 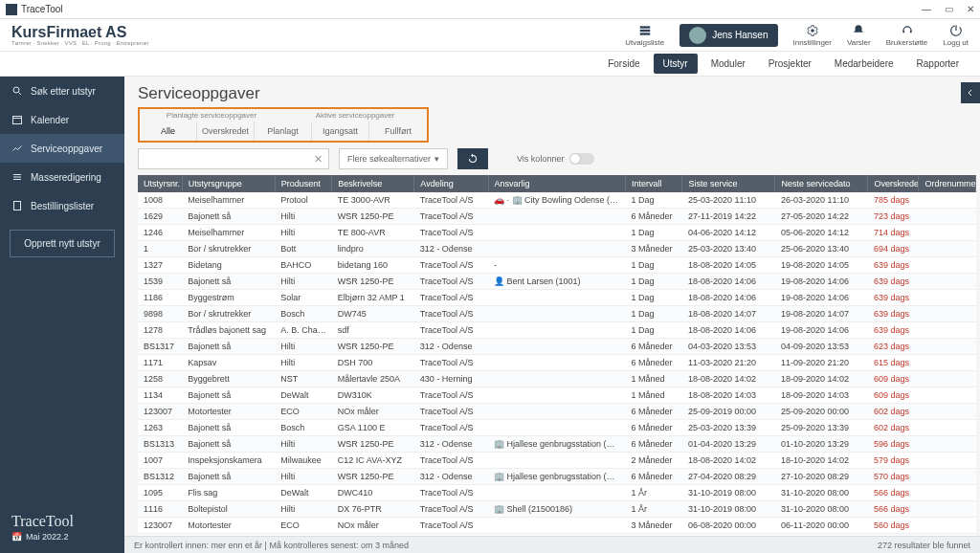 I want to click on nav-utstyr: Utstyr, so click(x=676, y=63).